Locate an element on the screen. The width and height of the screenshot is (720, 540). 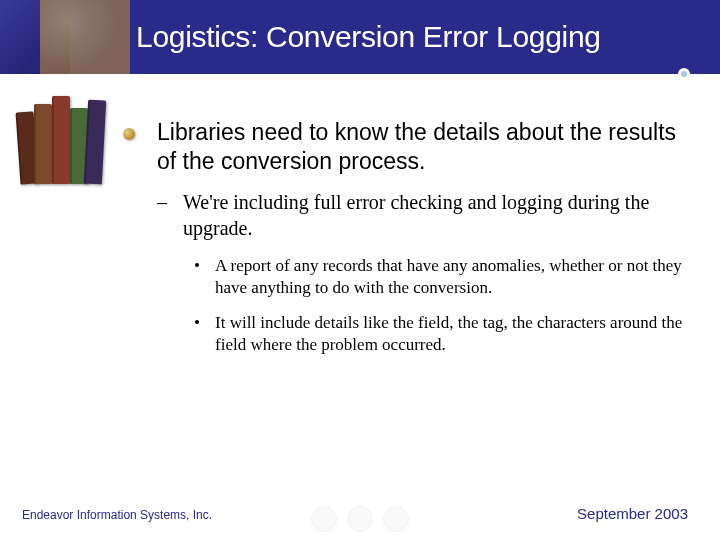
dash-icon: – is located at coordinates (162, 202).